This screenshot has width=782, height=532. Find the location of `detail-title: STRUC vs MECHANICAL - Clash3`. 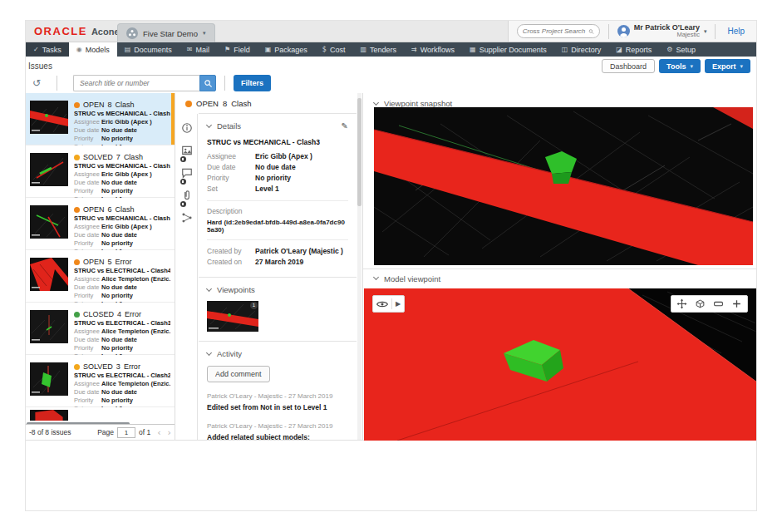

detail-title: STRUC vs MECHANICAL - Clash3 is located at coordinates (278, 142).